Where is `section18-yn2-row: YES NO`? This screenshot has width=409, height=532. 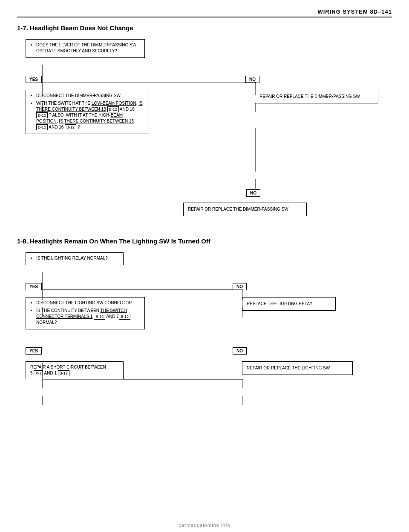
section18-yn2-row: YES NO is located at coordinates (204, 351).